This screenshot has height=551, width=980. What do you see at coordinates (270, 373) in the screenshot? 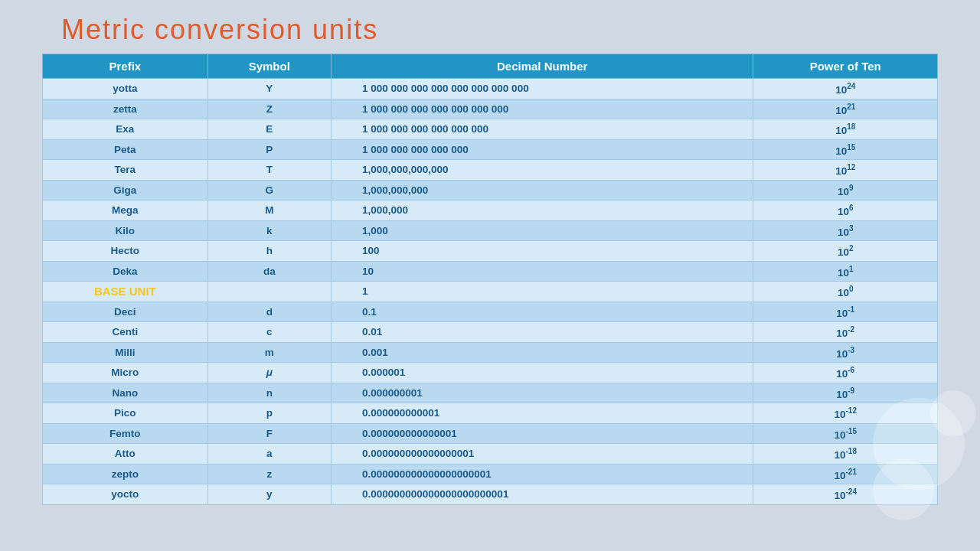
I see `cell-symbol: μ` at bounding box center [270, 373].